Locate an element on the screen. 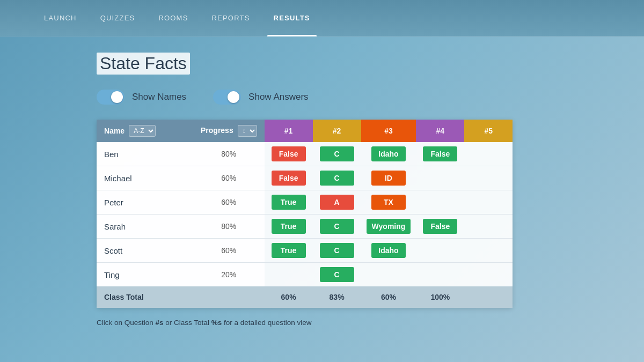 The image size is (644, 362). cell-q3: TX is located at coordinates (389, 203).